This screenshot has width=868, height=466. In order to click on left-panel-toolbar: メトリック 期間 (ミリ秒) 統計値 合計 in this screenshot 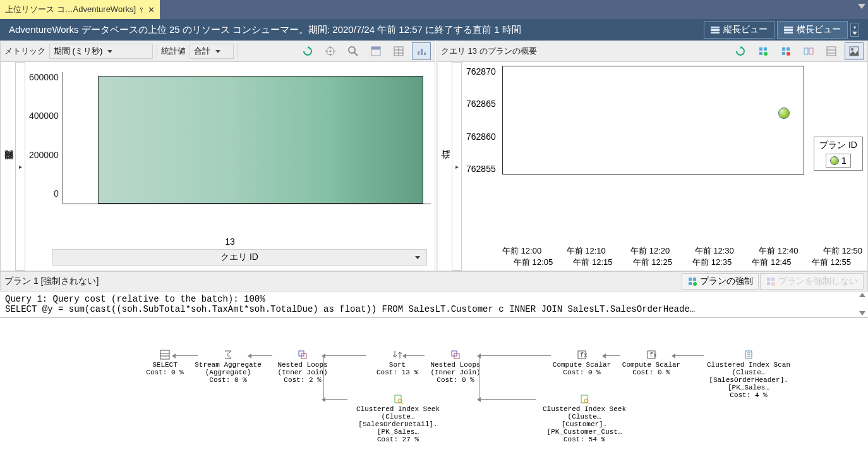, I will do `click(217, 52)`.